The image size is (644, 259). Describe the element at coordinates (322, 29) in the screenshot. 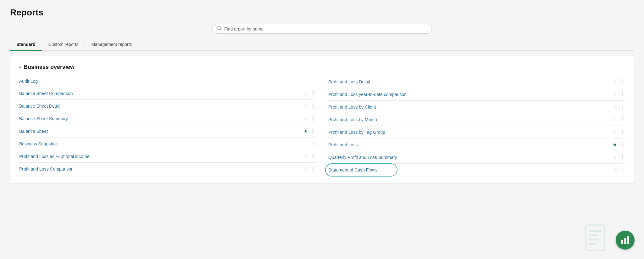

I see `search-wrapper` at that location.